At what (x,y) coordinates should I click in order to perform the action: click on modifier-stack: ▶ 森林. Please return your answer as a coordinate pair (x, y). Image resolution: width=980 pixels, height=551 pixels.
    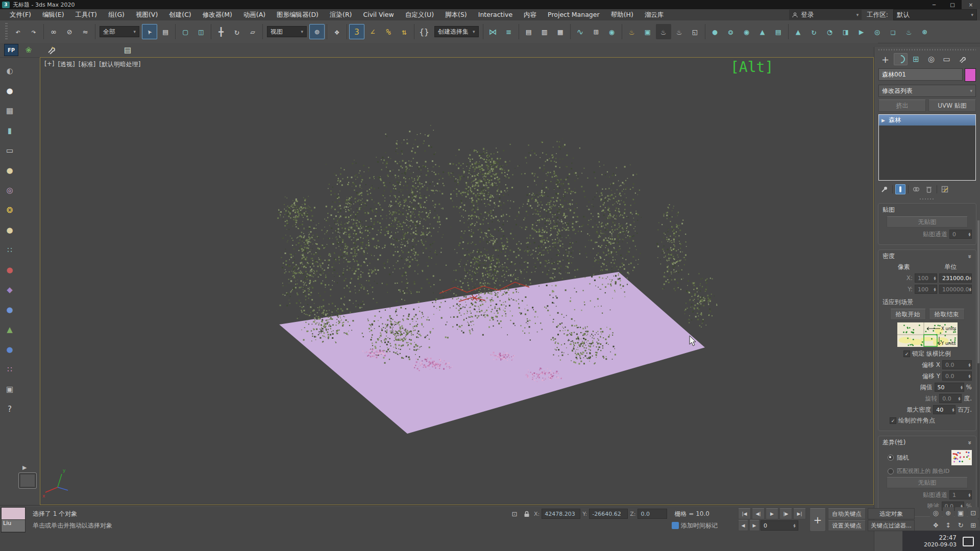
    Looking at the image, I should click on (927, 147).